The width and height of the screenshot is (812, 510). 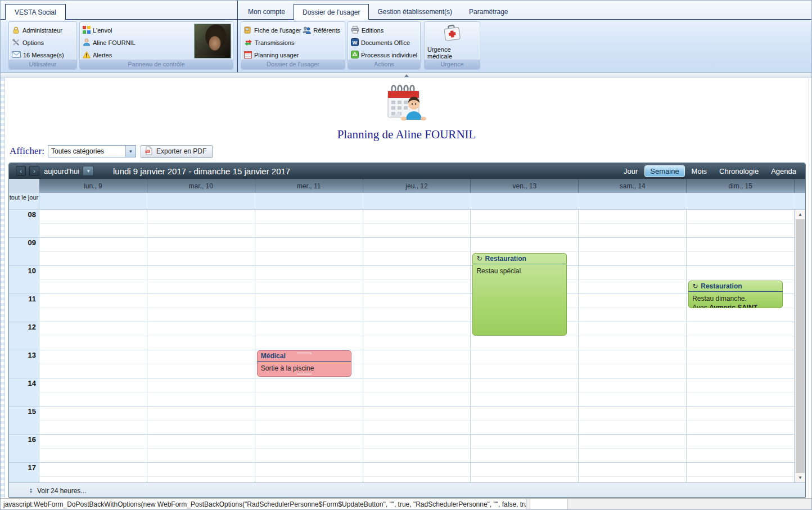 What do you see at coordinates (520, 295) in the screenshot?
I see `event-restauration-vendredi: ↻ Restauration Restau spécial` at bounding box center [520, 295].